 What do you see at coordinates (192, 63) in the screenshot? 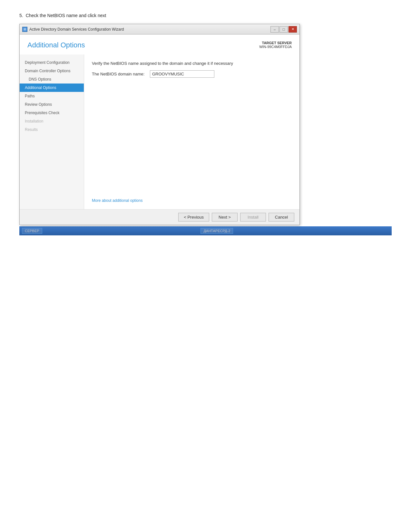
I see `verify-text: Verify the NetBIOS name assigned to the …` at bounding box center [192, 63].